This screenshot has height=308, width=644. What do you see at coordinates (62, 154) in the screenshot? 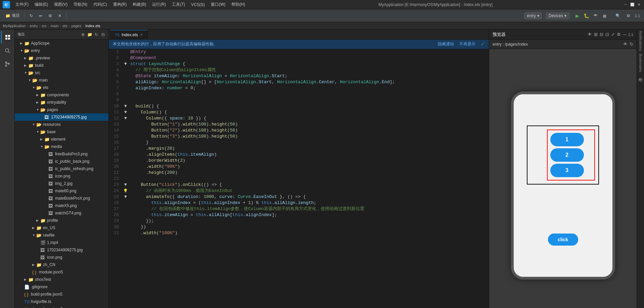
I see `tree-item-freebuds: 🖼 freeBudsPro3.png` at bounding box center [62, 154].